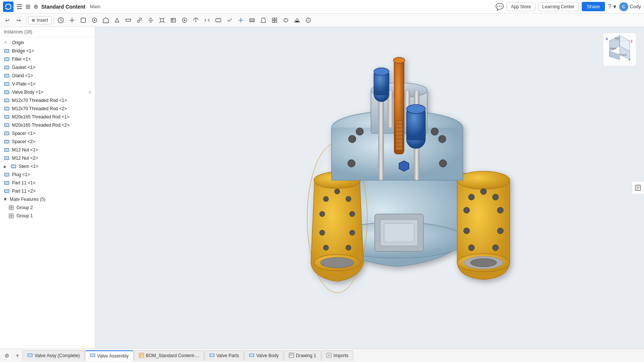 The image size is (644, 362). Describe the element at coordinates (54, 208) in the screenshot. I see `tree-label-group2: Group 2` at that location.